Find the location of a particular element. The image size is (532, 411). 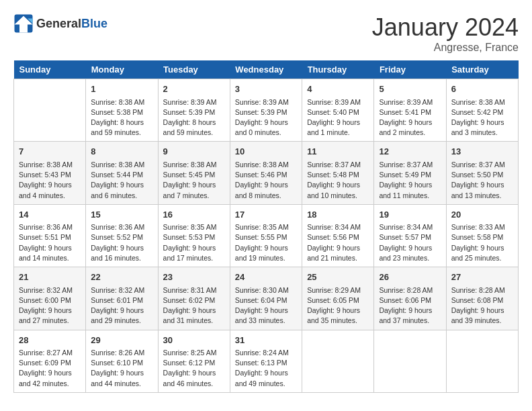

calendar-cell: 19Sunrise: 8:34 AMSunset: 5:57 PMDayligh… is located at coordinates (410, 235).